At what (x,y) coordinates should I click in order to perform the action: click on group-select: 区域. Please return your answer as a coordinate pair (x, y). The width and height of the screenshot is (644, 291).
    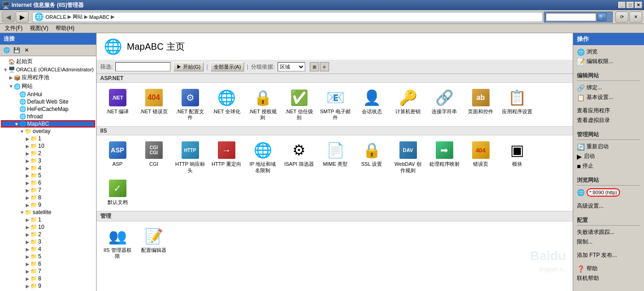
    Looking at the image, I should click on (291, 67).